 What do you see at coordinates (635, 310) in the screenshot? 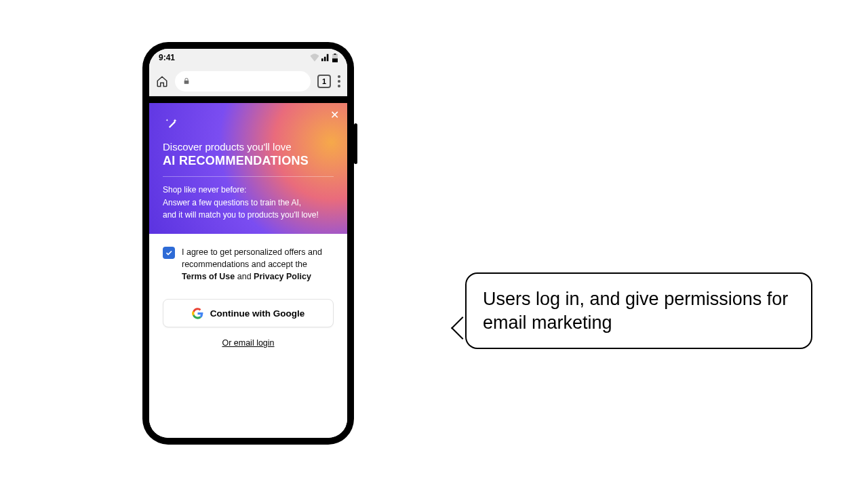
I see `annotation-text: Users log in, and give permissions for e…` at bounding box center [635, 310].